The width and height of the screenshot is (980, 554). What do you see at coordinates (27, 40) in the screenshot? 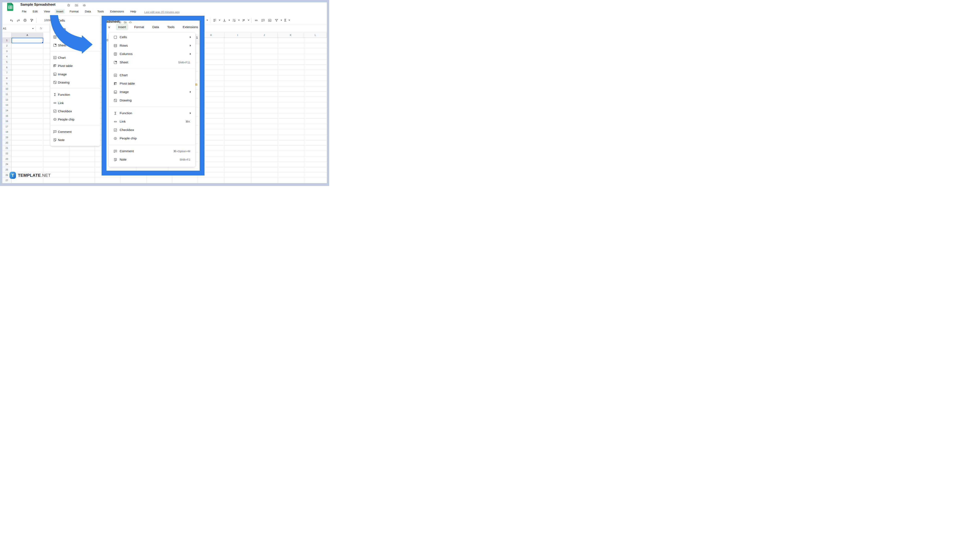
I see `selected-cell-a1` at bounding box center [27, 40].